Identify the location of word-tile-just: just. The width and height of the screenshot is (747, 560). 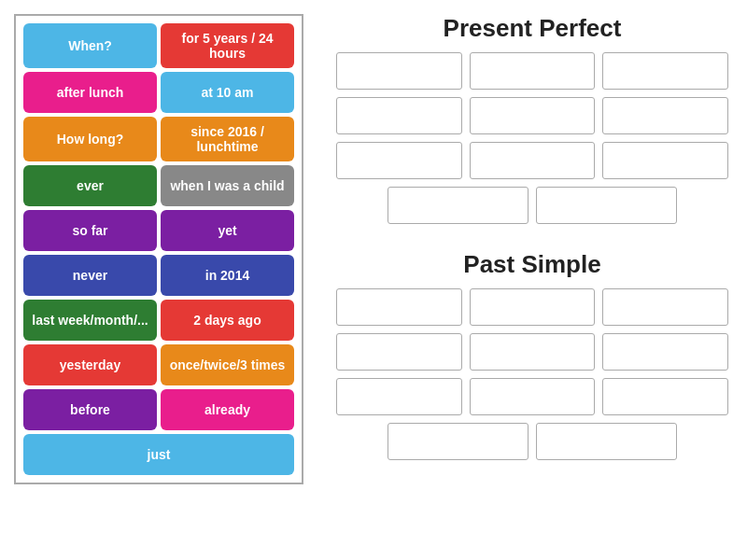
(159, 455).